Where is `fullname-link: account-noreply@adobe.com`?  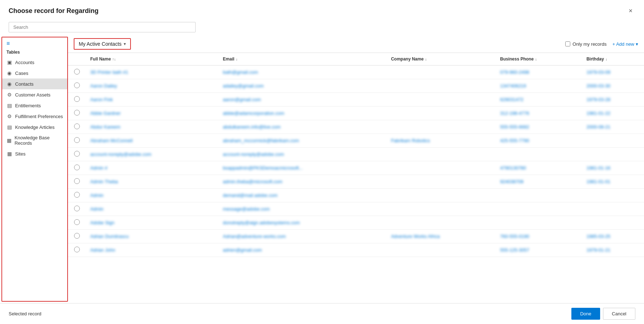 fullname-link: account-noreply@adobe.com is located at coordinates (121, 154).